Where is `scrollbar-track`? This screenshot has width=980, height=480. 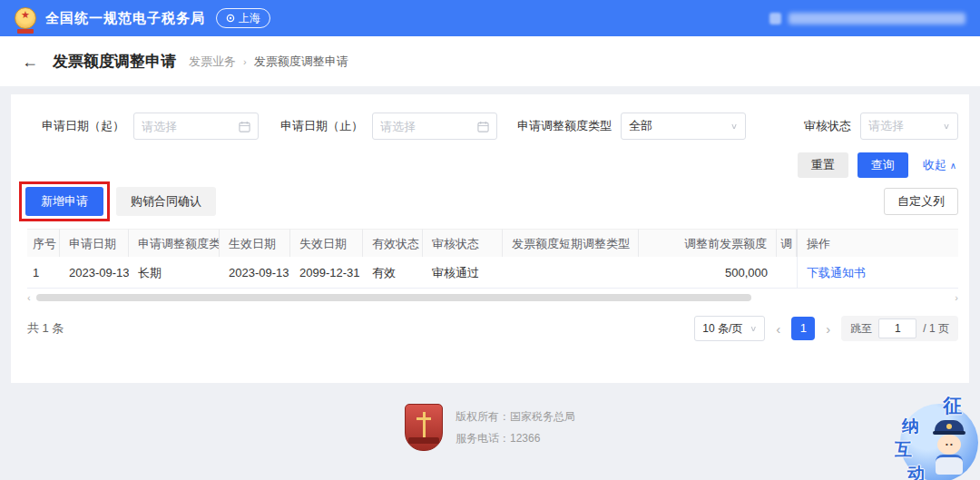 scrollbar-track is located at coordinates (493, 298).